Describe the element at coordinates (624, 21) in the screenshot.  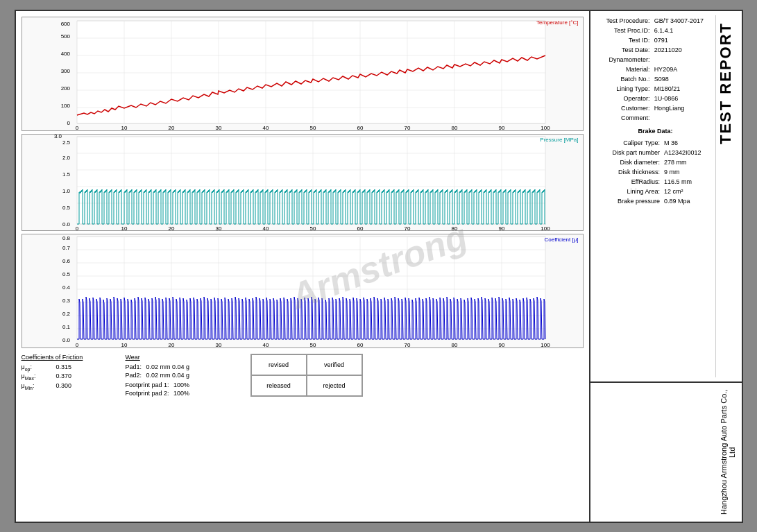
I see `test-procedure-label: Test Procedure:` at that location.